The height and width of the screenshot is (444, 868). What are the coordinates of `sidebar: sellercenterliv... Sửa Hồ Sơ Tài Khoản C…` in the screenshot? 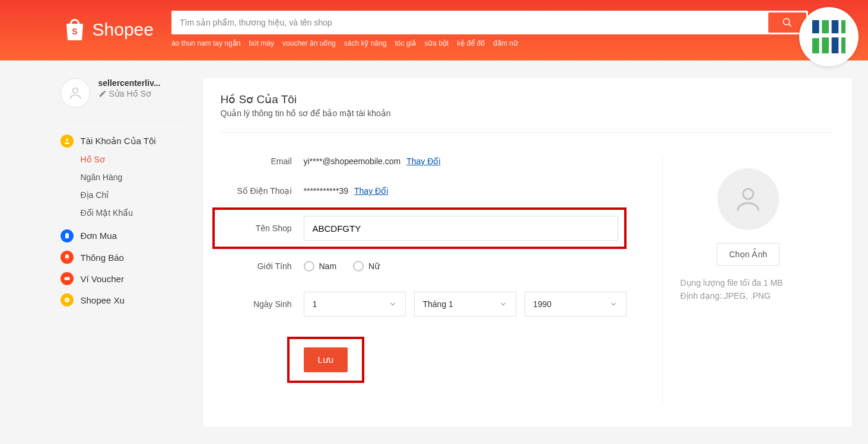 It's located at (123, 197).